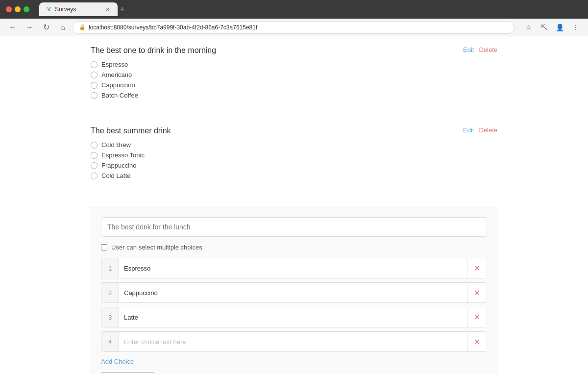 The image size is (588, 374). Describe the element at coordinates (123, 155) in the screenshot. I see `option-text: Espresso Tonic` at that location.